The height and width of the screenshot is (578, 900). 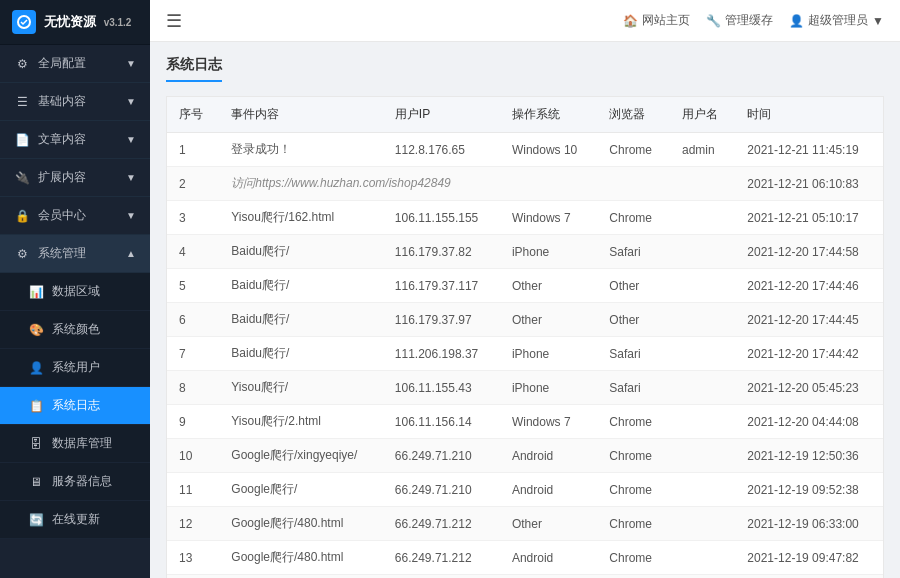 What do you see at coordinates (809, 150) in the screenshot?
I see `cell-time: 2021-12-21 11:45:19` at bounding box center [809, 150].